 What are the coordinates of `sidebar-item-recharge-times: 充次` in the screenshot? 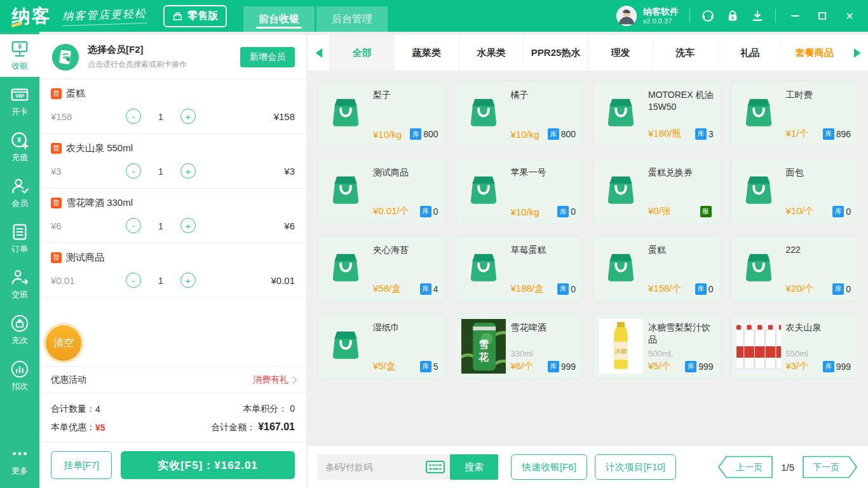 It's located at (20, 330).